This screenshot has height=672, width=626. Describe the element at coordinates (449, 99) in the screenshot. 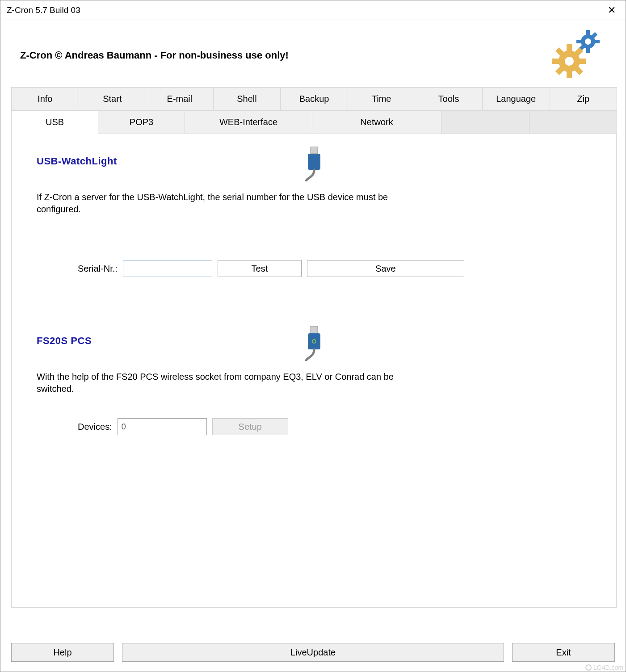

I see `tab-tools: Tools` at that location.